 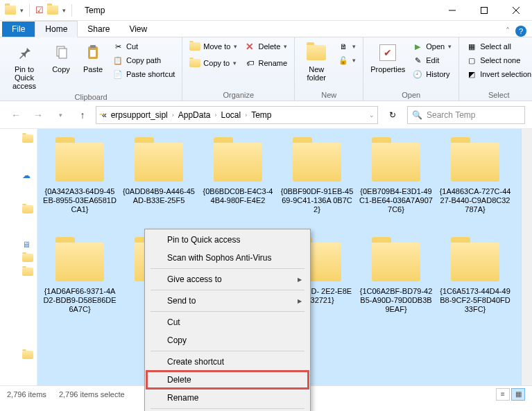 I want to click on address-dropdown-icon: ⌄, so click(x=372, y=115).